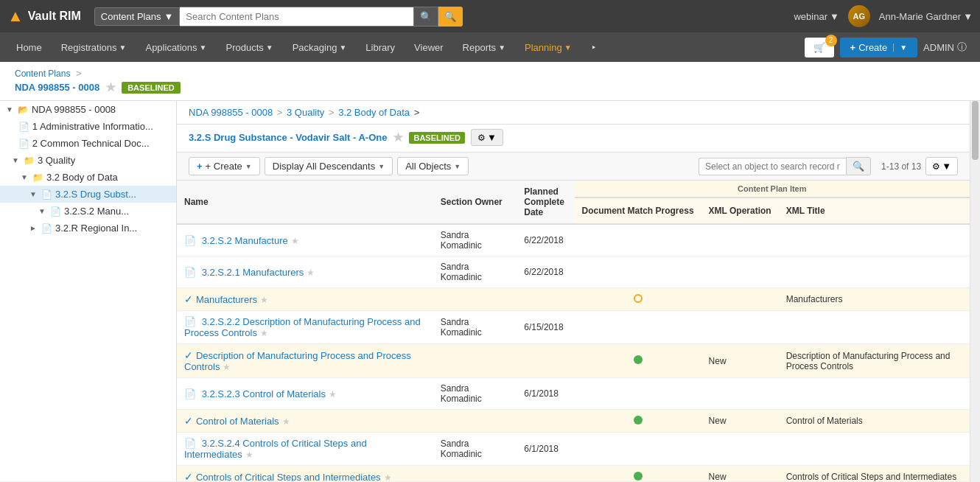 The image size is (980, 482). Describe the element at coordinates (88, 195) in the screenshot. I see `sidebar-item-drug-substance: ▼ 📄 3.2.S Drug Subst...` at that location.